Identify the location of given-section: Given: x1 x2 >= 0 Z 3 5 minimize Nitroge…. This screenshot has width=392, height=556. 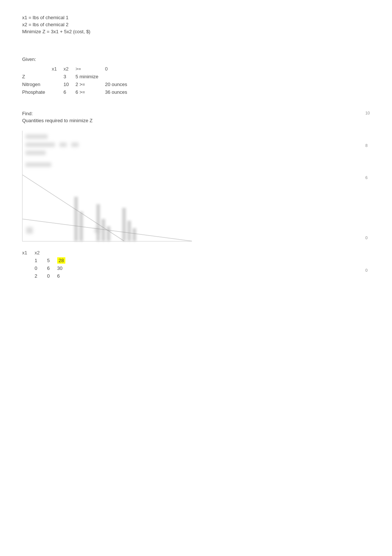
(196, 76).